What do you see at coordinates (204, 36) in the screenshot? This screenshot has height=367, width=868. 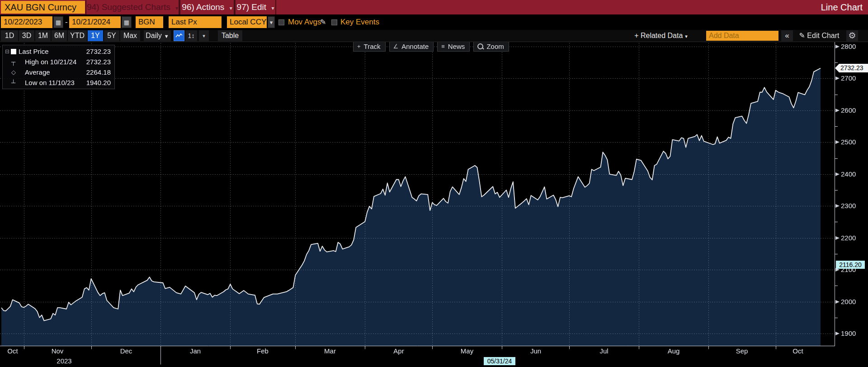 I see `chart-type-dropdown-button: ▾` at bounding box center [204, 36].